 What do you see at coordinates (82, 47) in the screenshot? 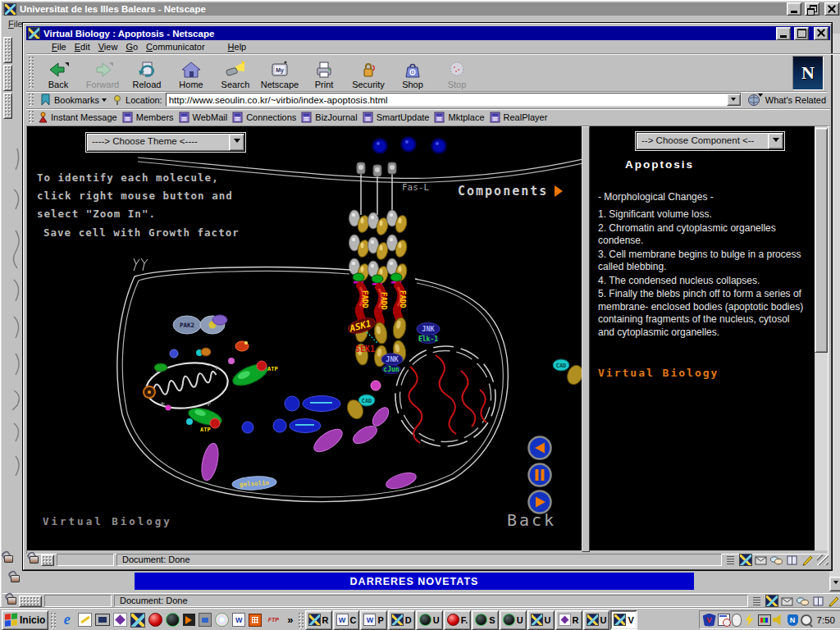
I see `menu-edit: Edit` at bounding box center [82, 47].